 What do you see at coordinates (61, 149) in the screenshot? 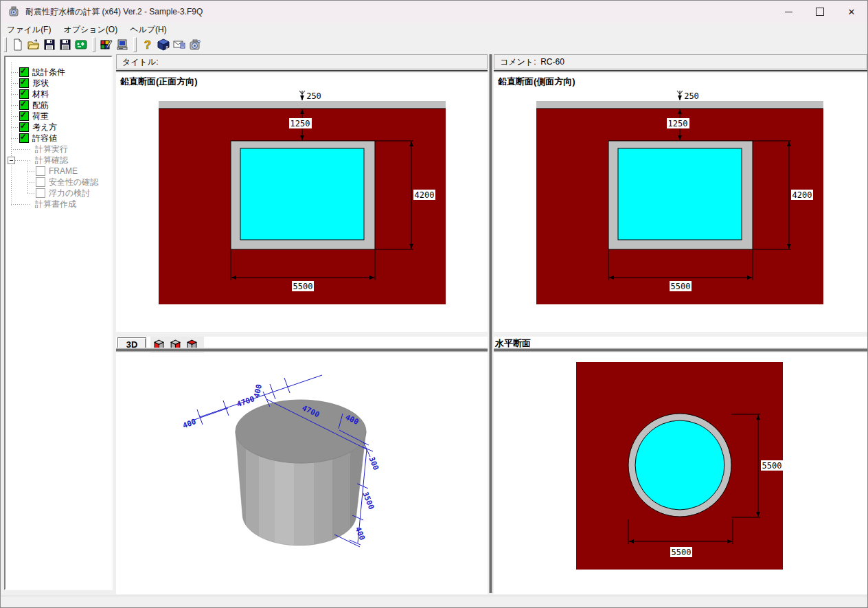
I see `tree-item-calc-run: 計算実行` at bounding box center [61, 149].